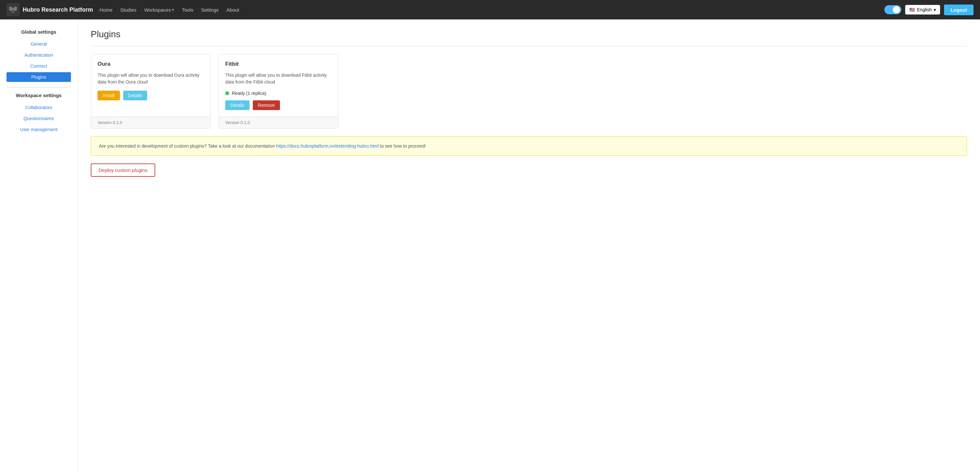  What do you see at coordinates (39, 95) in the screenshot?
I see `workspace-settings-title: Workspace settings` at bounding box center [39, 95].